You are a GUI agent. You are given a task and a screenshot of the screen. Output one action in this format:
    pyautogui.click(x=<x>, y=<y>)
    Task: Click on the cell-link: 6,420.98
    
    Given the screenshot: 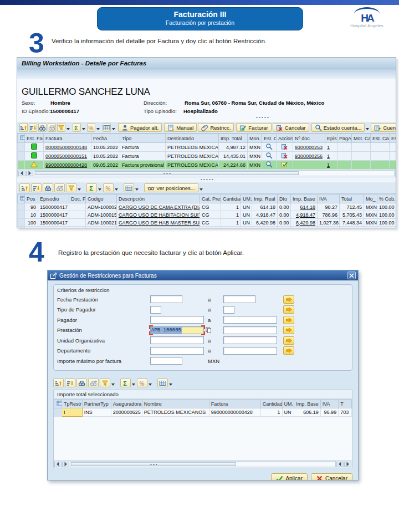 What is the action you would take?
    pyautogui.click(x=306, y=223)
    